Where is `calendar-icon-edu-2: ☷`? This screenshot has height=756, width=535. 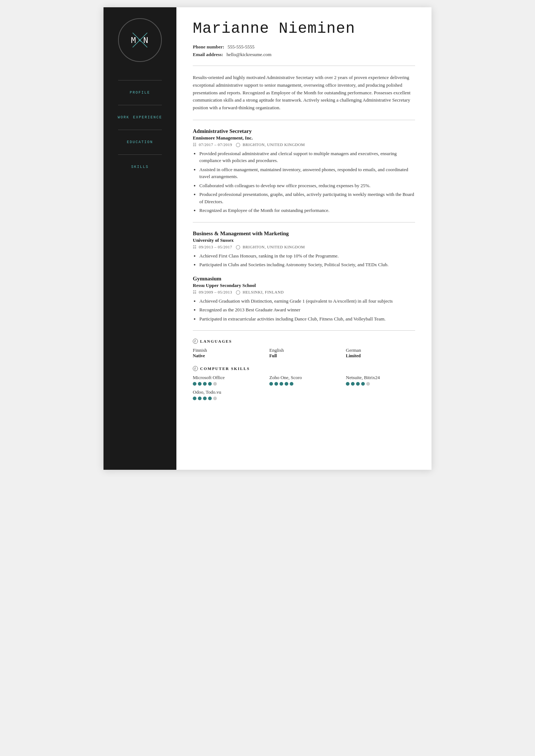 calendar-icon-edu-2: ☷ is located at coordinates (195, 292).